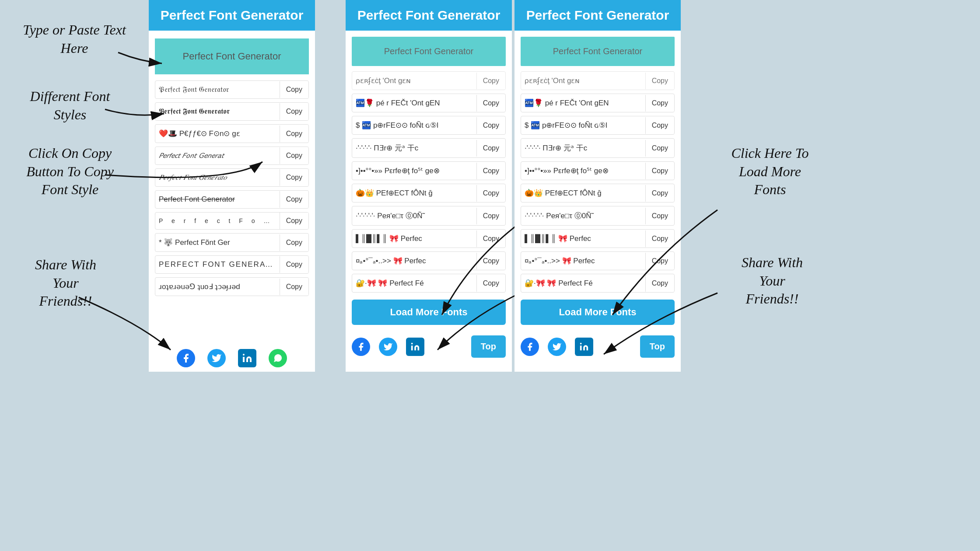  What do you see at coordinates (598, 261) in the screenshot?
I see `font-row: ¤ₐ•°¯ₐ•..>> 🎀 Perfec Copy` at bounding box center [598, 261].